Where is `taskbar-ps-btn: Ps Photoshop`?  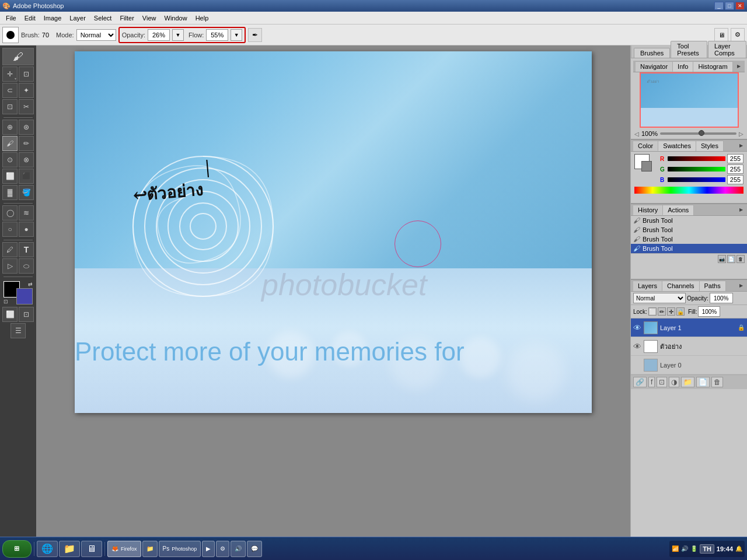
taskbar-ps-btn: Ps Photoshop is located at coordinates (180, 549).